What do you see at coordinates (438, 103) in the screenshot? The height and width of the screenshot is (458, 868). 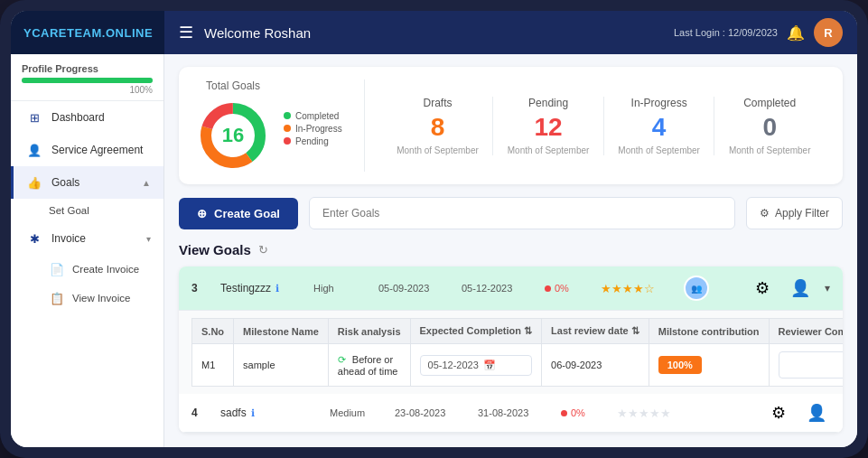 I see `drafts-label: Drafts` at bounding box center [438, 103].